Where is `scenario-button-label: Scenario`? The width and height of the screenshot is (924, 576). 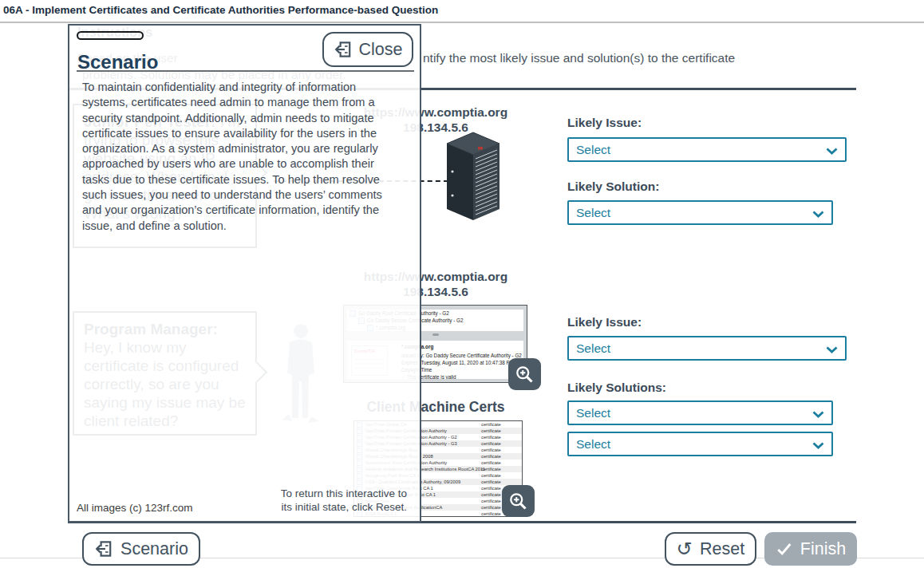
scenario-button-label: Scenario is located at coordinates (155, 549).